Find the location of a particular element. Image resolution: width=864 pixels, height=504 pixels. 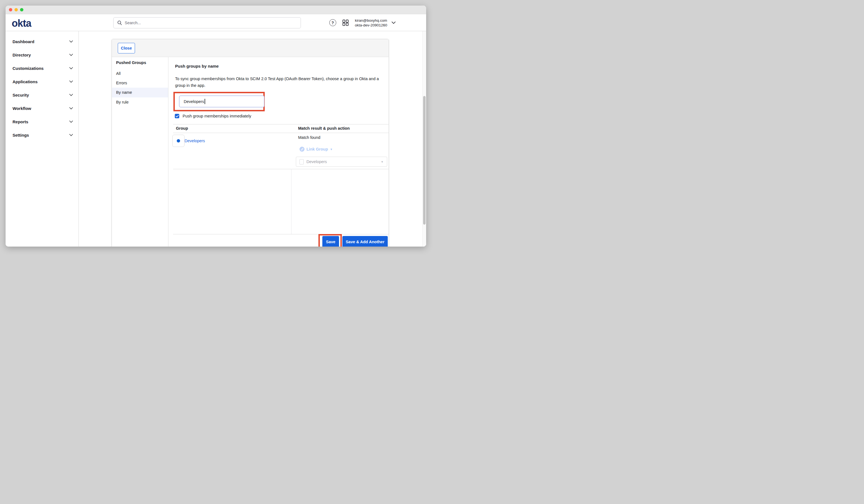

group-logo-tile is located at coordinates (178, 141).